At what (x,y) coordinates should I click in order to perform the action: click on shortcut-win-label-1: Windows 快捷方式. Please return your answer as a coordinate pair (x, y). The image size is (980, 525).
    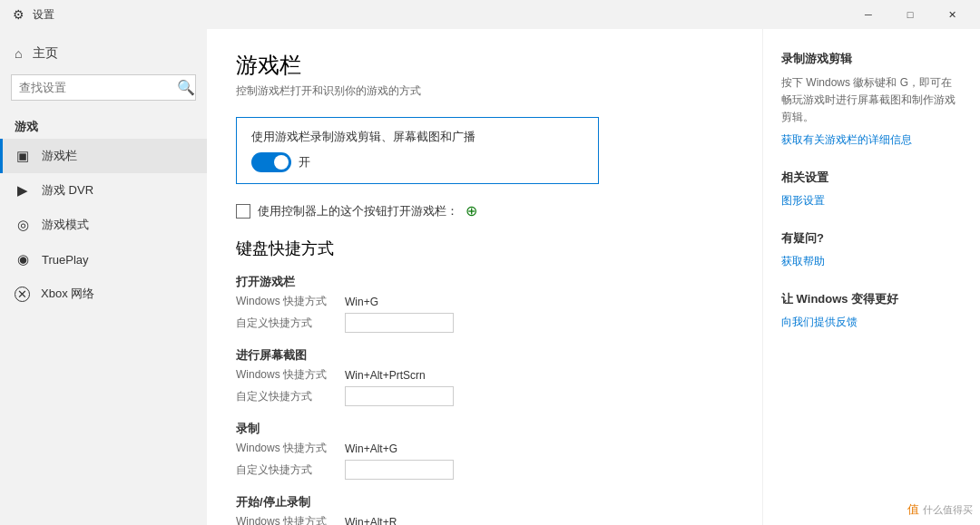
    Looking at the image, I should click on (290, 301).